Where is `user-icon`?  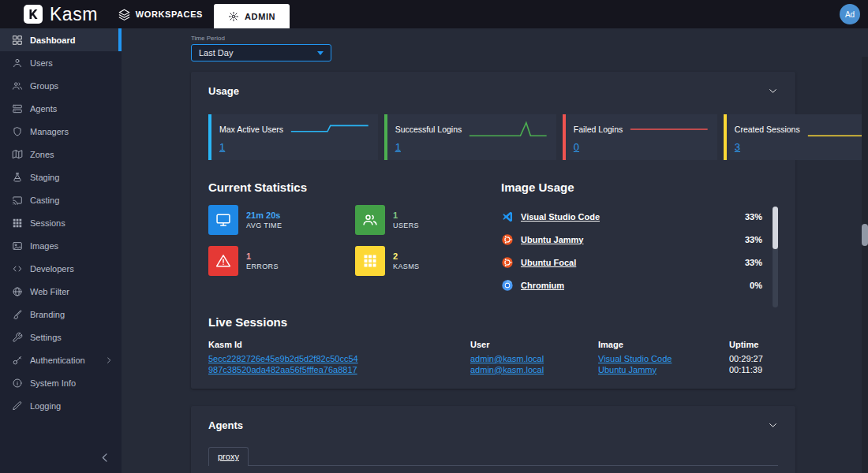
user-icon is located at coordinates (17, 63).